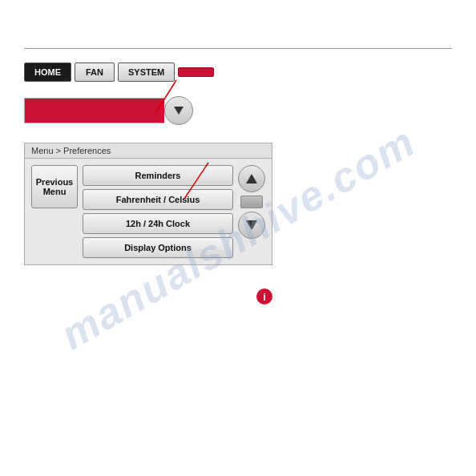  Describe the element at coordinates (146, 72) in the screenshot. I see `system-button: SYSTEM` at that location.